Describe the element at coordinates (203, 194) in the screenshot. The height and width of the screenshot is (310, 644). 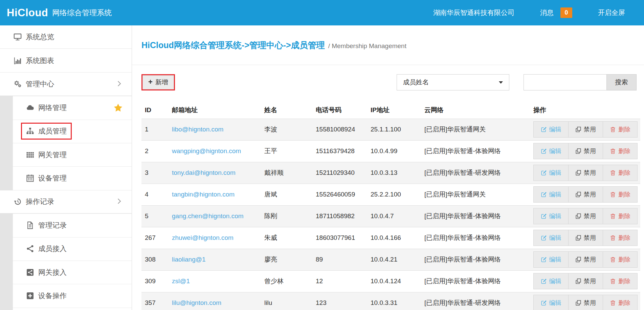
I see `email-link: tangbin@hignton.com` at that location.